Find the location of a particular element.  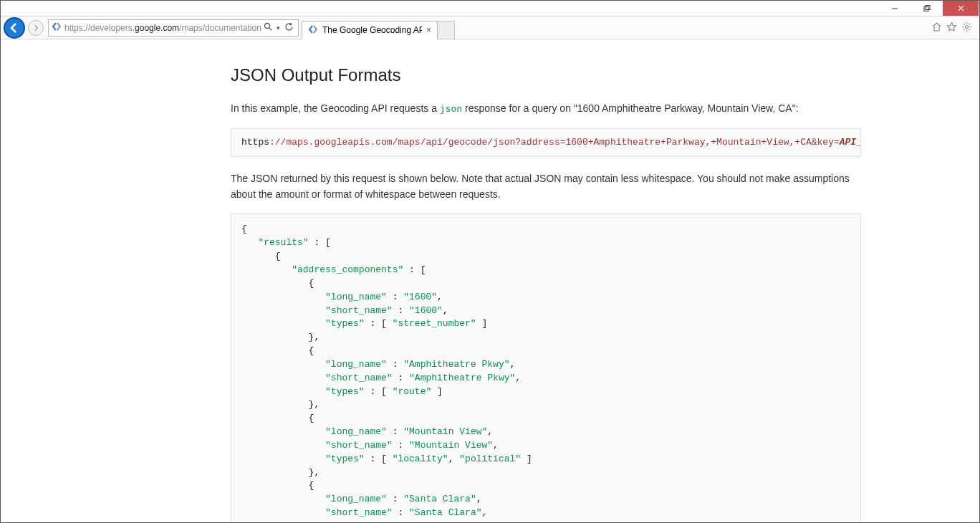

browser-tab: The Google Geocoding API ... × is located at coordinates (370, 30).